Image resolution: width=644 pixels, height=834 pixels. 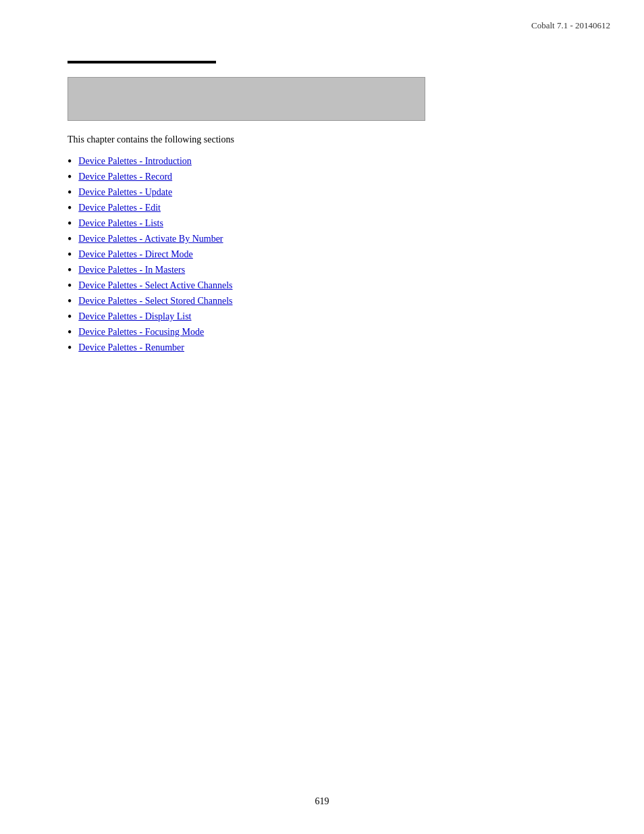 I want to click on version-label: Cobalt 7.1 - 20140612, so click(x=571, y=26).